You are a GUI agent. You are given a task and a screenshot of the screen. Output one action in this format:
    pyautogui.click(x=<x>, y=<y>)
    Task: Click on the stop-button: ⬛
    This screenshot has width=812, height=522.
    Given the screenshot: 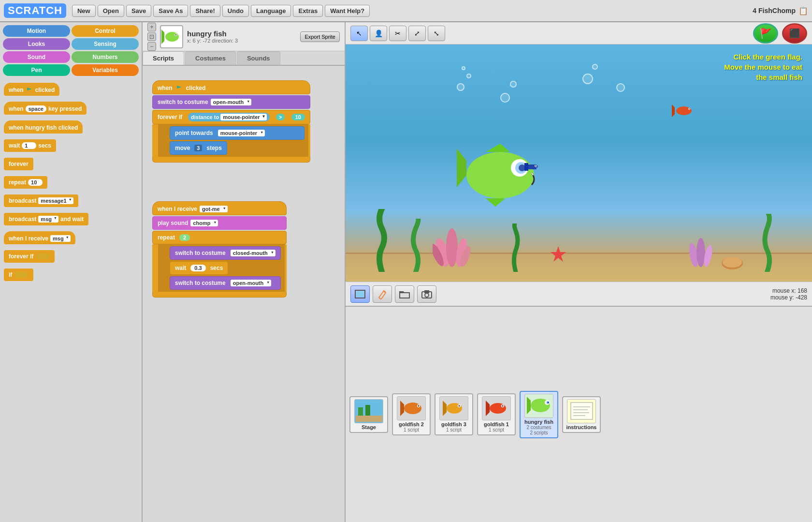 What is the action you would take?
    pyautogui.click(x=795, y=33)
    